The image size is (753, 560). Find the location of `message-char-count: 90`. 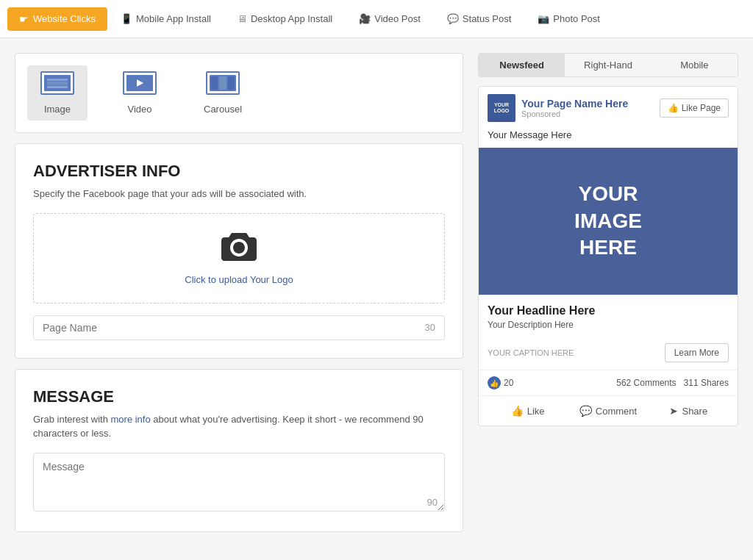

message-char-count: 90 is located at coordinates (432, 503).